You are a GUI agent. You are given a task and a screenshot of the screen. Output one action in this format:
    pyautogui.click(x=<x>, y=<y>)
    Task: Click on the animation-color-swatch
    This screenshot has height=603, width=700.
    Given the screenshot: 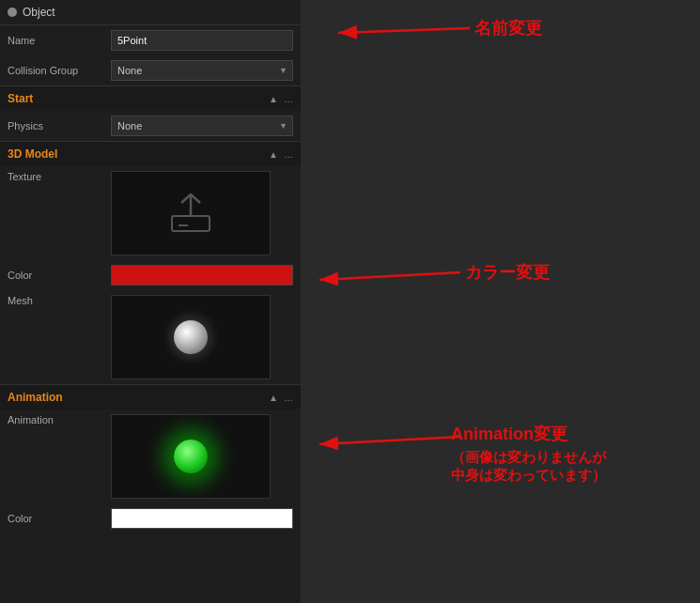 What is the action you would take?
    pyautogui.click(x=202, y=518)
    